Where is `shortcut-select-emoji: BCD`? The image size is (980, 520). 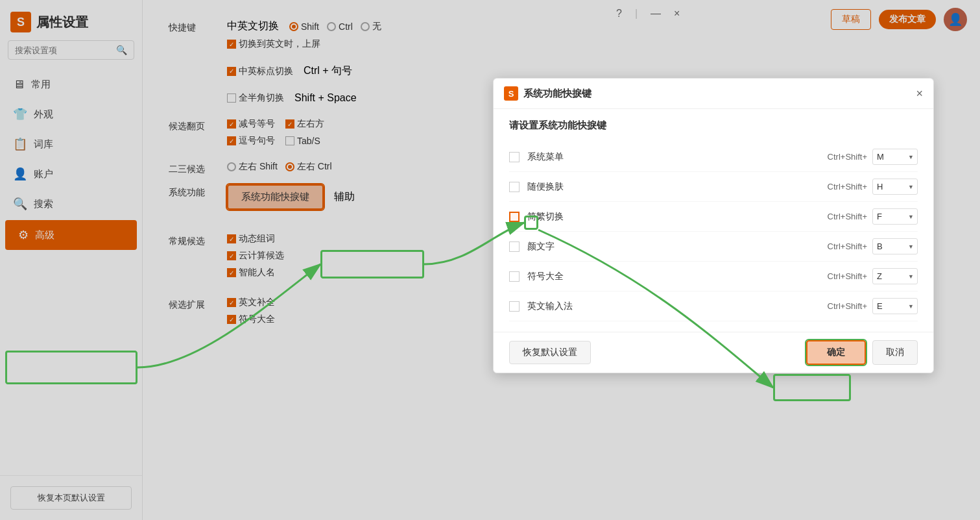 shortcut-select-emoji: BCD is located at coordinates (895, 247).